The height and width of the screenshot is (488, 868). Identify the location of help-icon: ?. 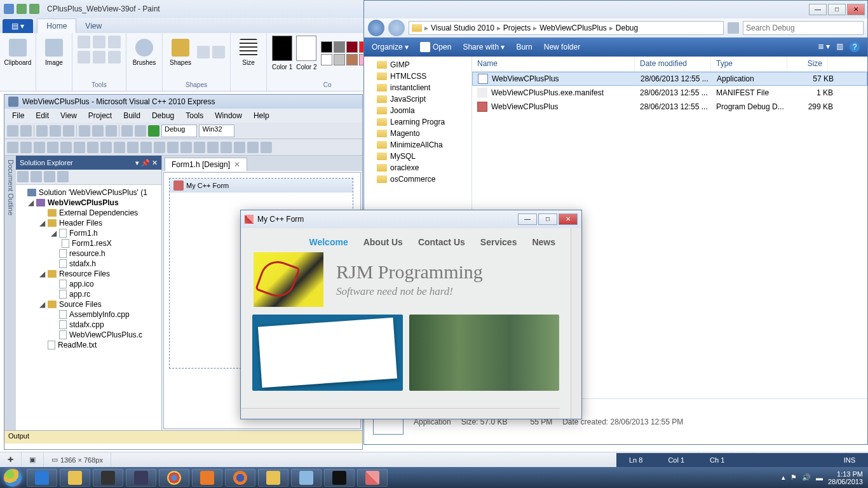
(855, 47).